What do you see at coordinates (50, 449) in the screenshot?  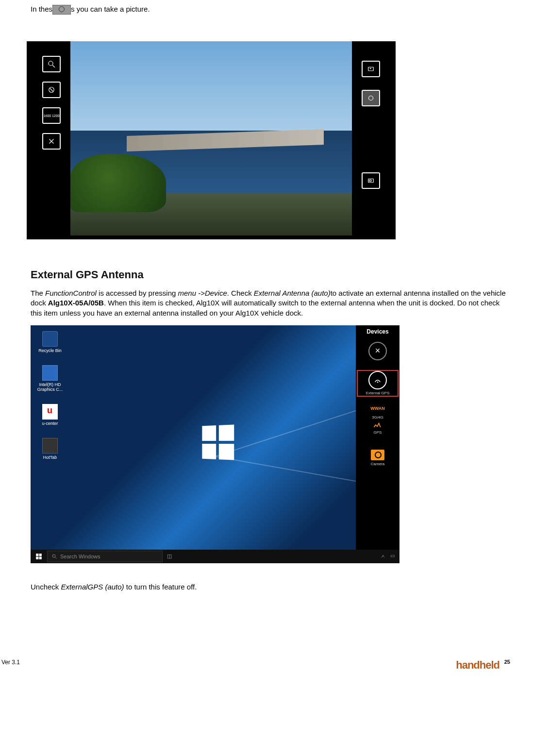 I see `desktop-icon-hottab: HotTab` at bounding box center [50, 449].